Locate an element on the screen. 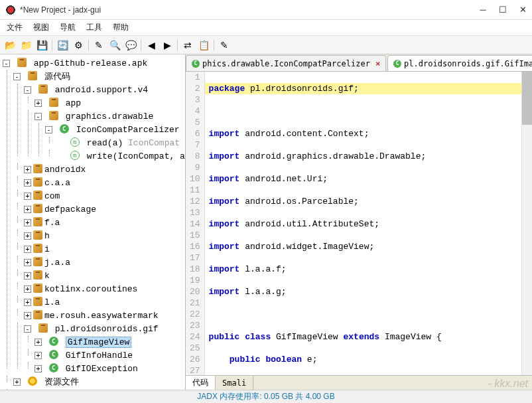 The image size is (532, 403). close-button: ✕ is located at coordinates (523, 9).